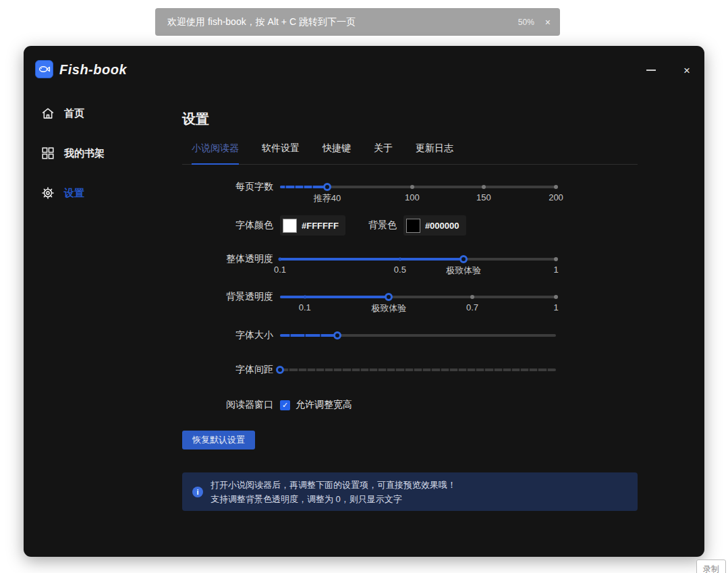 The image size is (728, 573). I want to click on toast-message: 欢迎使用 fish-book，按 Alt + C 跳转到下一页, so click(343, 22).